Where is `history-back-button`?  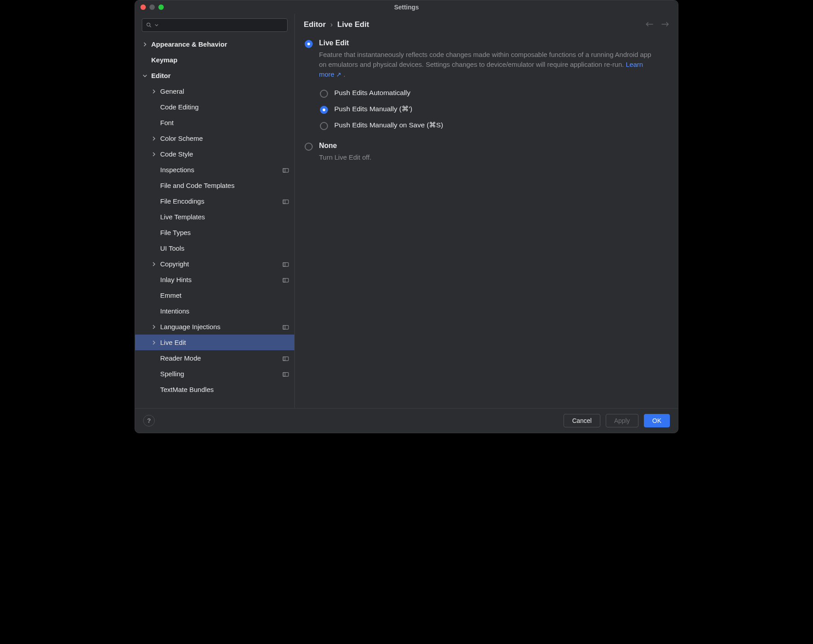 history-back-button is located at coordinates (650, 25).